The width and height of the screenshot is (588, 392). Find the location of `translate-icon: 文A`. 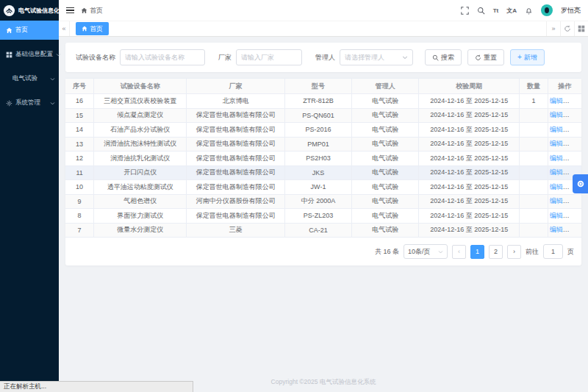

translate-icon: 文A is located at coordinates (512, 10).